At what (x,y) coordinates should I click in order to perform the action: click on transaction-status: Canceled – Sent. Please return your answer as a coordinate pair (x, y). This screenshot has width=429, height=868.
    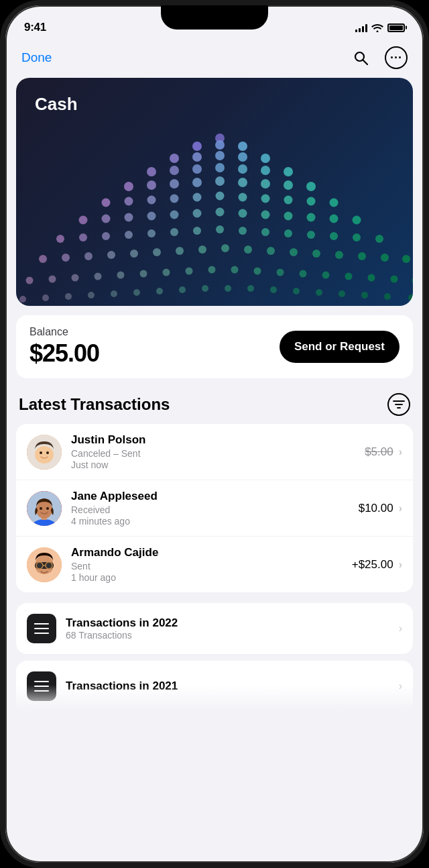
    Looking at the image, I should click on (218, 453).